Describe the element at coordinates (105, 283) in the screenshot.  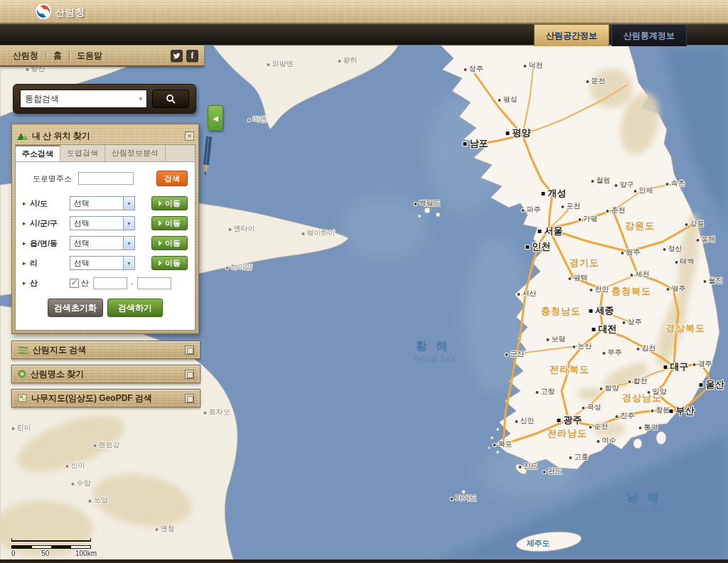
I see `san-row: ▸ 산 산 -` at that location.